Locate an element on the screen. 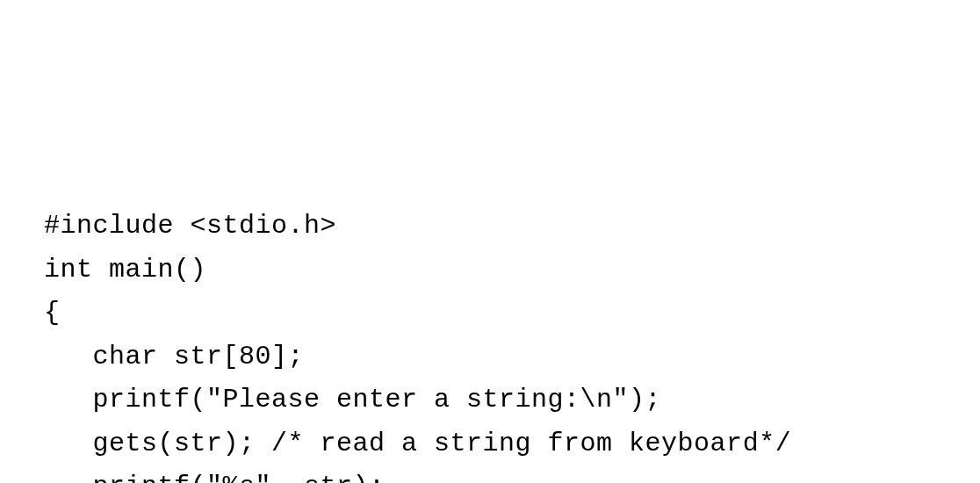 The width and height of the screenshot is (980, 483). code-line: #include <stdio.h> is located at coordinates (490, 227).